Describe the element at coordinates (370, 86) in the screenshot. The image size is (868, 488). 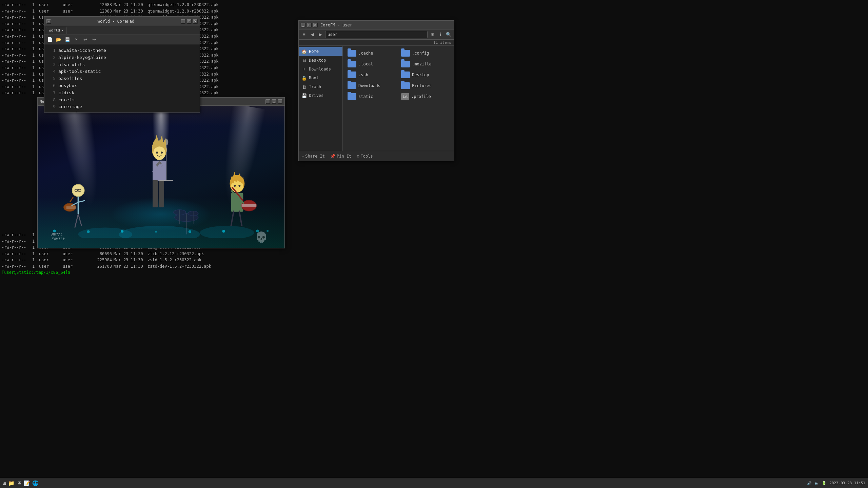
I see `file-name: Downloads` at that location.